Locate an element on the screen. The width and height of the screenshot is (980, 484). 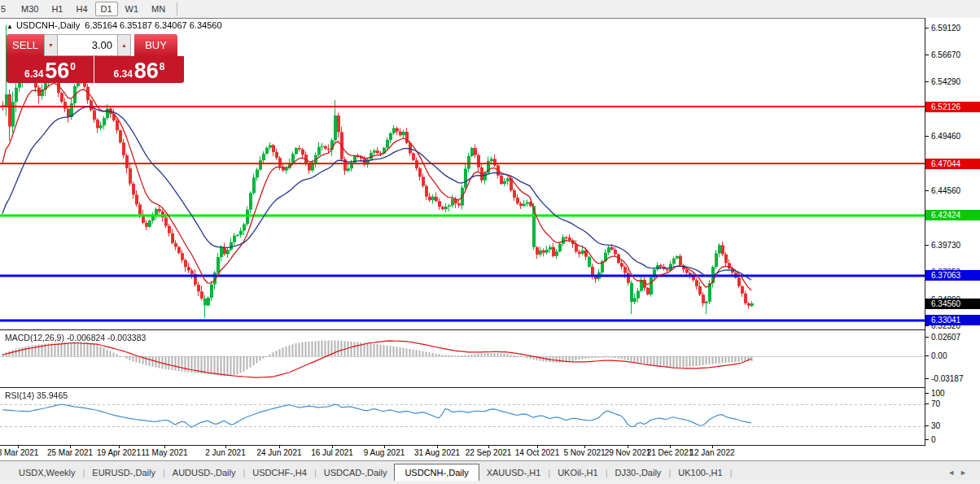
rsi-label: RSI(14) is located at coordinates (20, 395).